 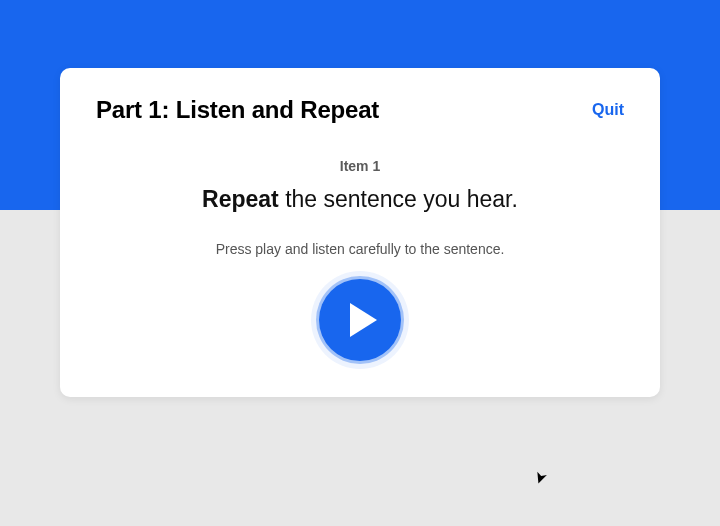 I want to click on card-header: Part 1: Listen and Repeat Quit, so click(x=360, y=110).